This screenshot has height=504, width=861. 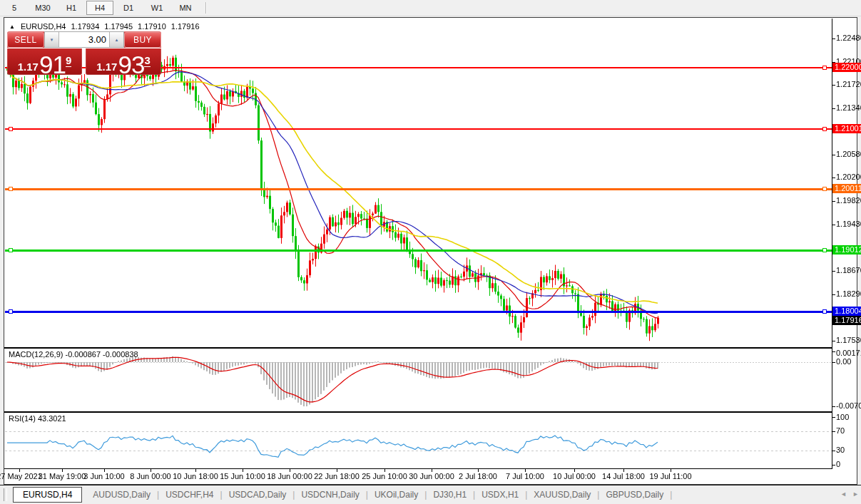 I want to click on timeframe-button-d1: D1, so click(x=128, y=8).